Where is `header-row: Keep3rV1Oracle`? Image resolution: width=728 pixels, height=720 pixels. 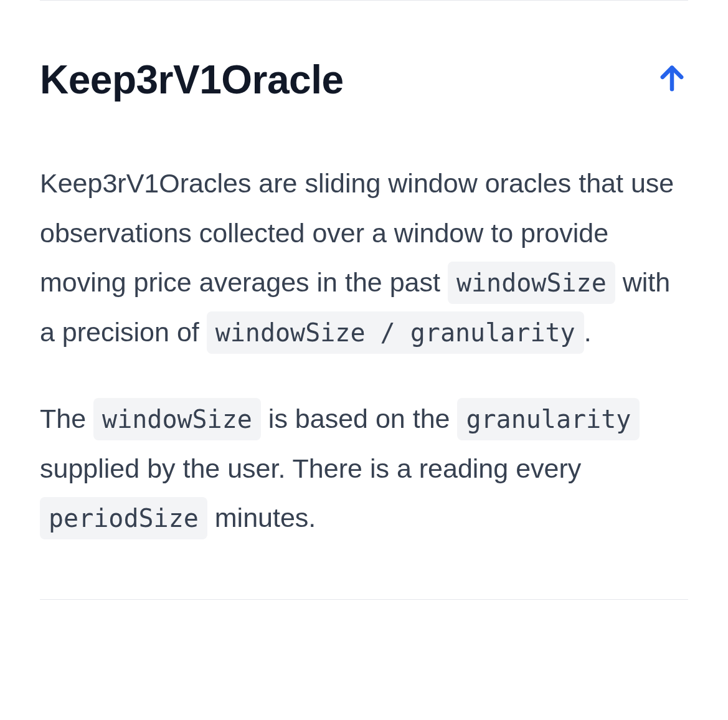
header-row: Keep3rV1Oracle is located at coordinates (364, 80).